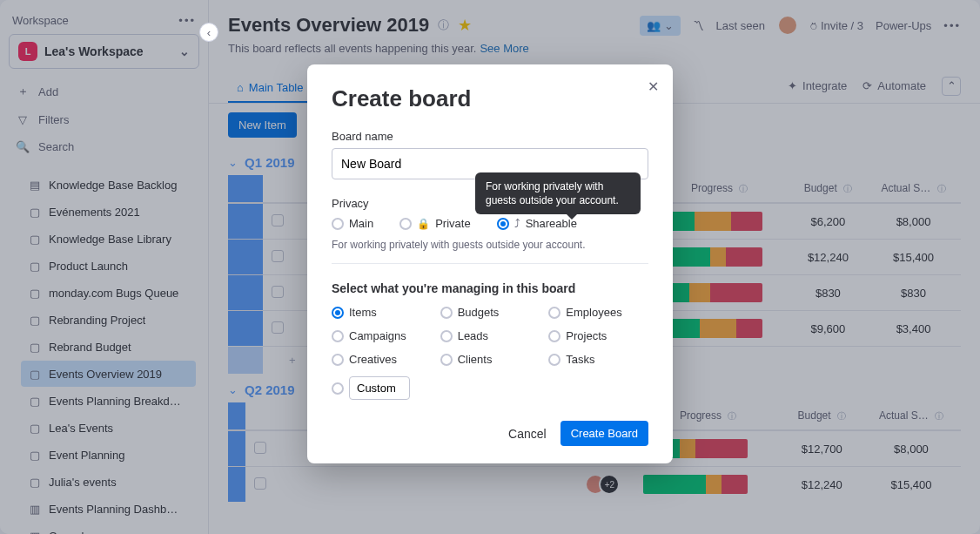 The width and height of the screenshot is (980, 534). Describe the element at coordinates (490, 136) in the screenshot. I see `board-name-label: Board name` at that location.